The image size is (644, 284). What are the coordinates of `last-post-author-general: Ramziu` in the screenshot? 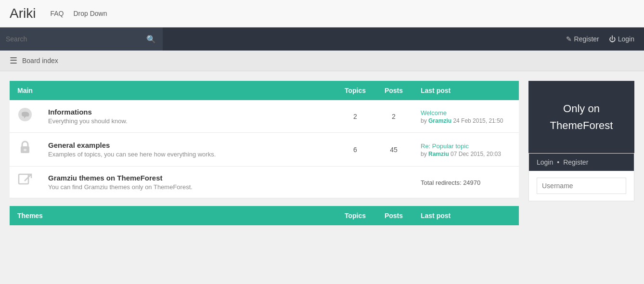 It's located at (439, 154).